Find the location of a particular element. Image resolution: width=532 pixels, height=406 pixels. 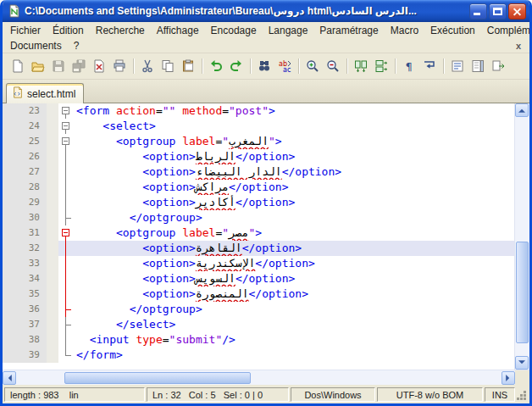

resize-grip is located at coordinates (522, 395).